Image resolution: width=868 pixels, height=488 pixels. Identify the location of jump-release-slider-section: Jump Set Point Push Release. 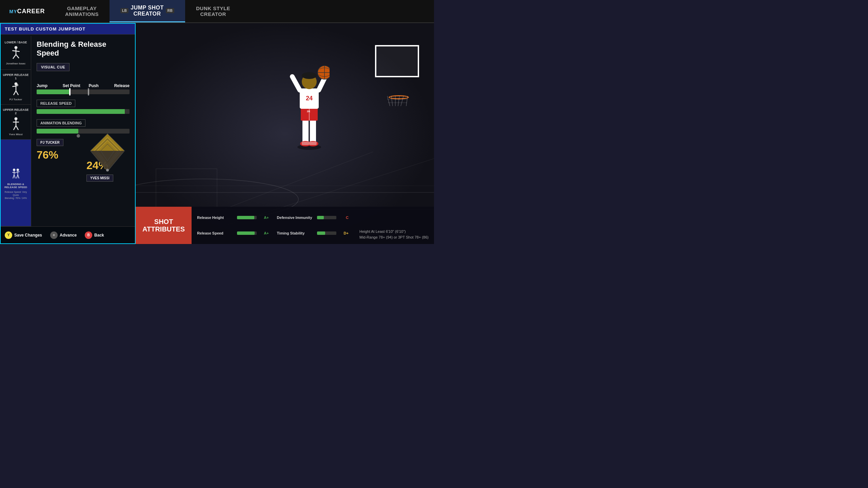
(83, 89).